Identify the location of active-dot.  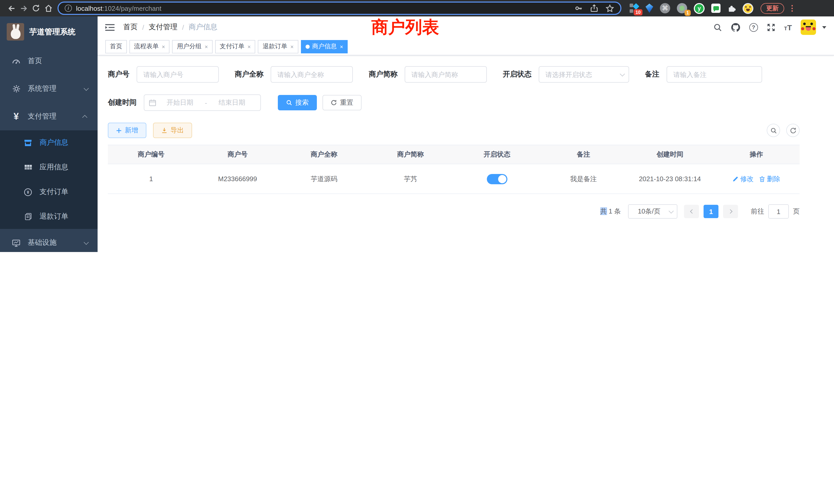
(308, 46).